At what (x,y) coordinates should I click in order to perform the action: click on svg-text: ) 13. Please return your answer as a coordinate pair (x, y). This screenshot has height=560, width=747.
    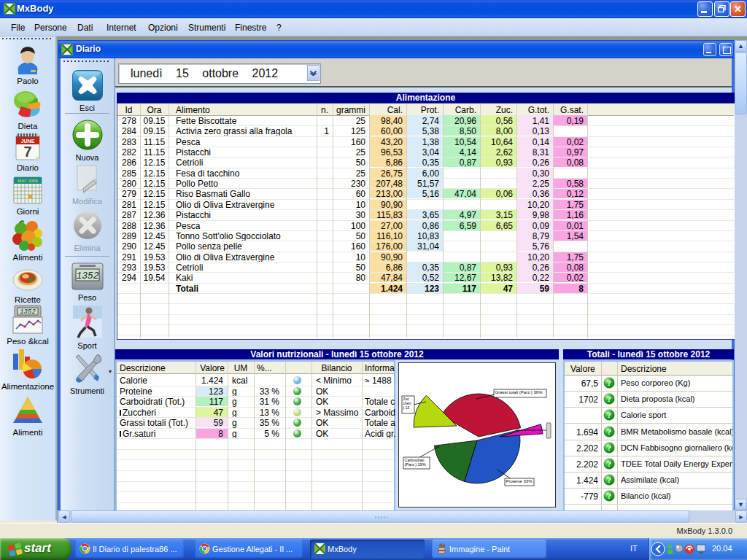
    Looking at the image, I should click on (407, 408).